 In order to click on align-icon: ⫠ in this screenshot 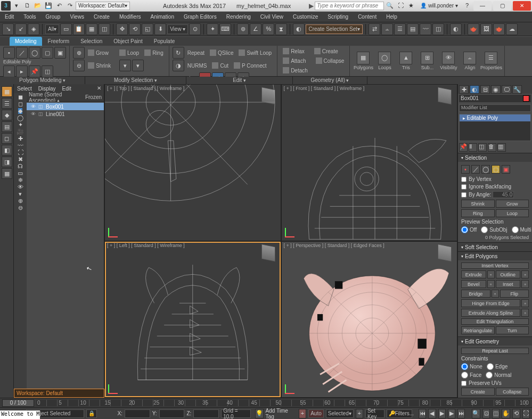, I will do `click(387, 29)`.